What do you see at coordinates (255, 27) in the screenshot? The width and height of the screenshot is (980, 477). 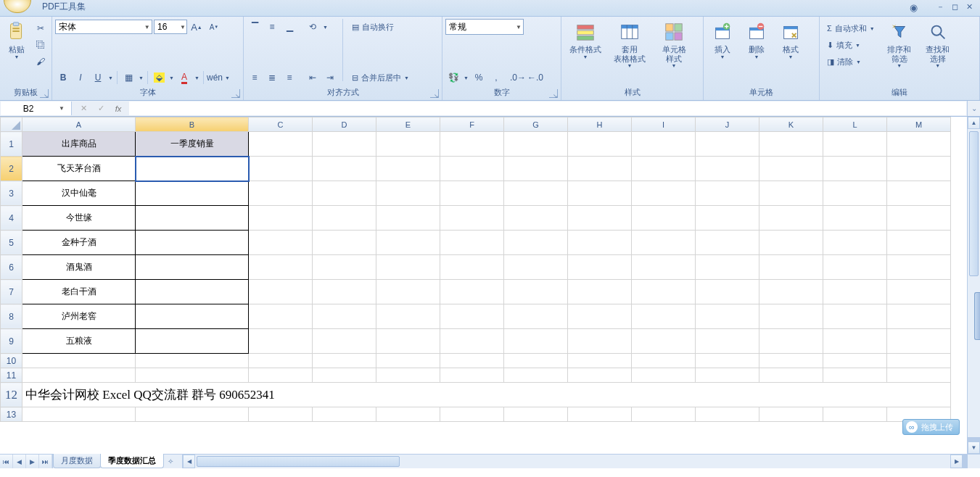 I see `align-top-button: ▔` at bounding box center [255, 27].